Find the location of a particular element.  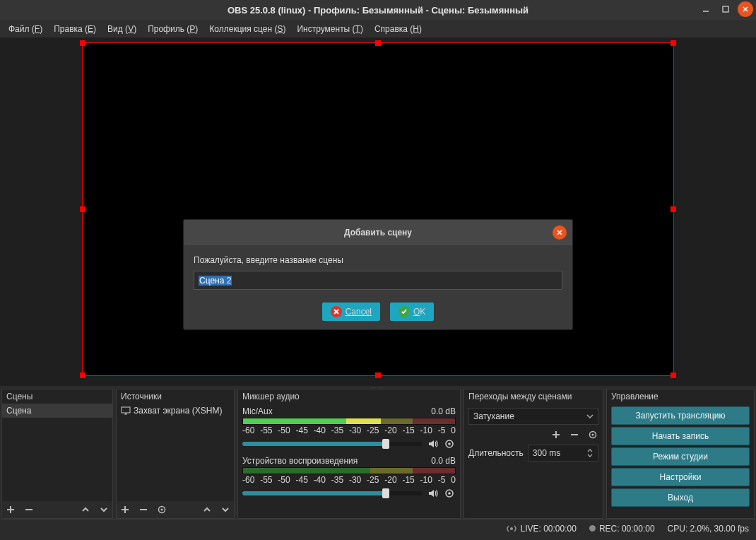

menu-view: Вид (V) is located at coordinates (122, 28).